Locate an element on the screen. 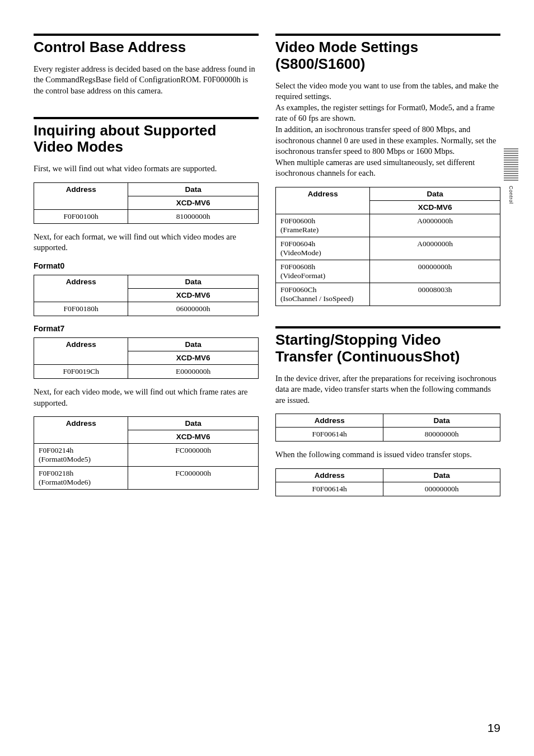  addr-note: (Format0Mode5) is located at coordinates (65, 459).